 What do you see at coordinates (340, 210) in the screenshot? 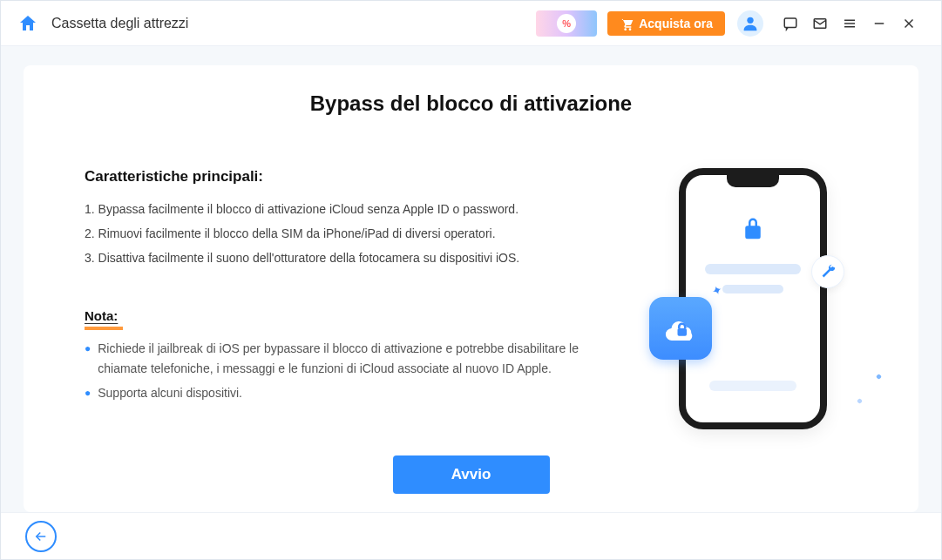
I see `feature-item: 1. Bypassa facilmente il blocco di attiv…` at bounding box center [340, 210].